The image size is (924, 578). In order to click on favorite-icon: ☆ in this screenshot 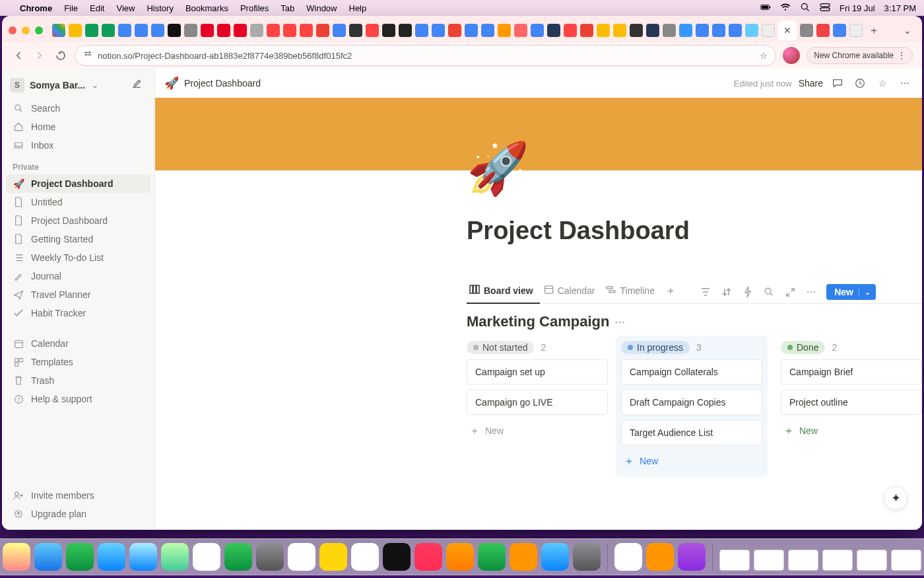, I will do `click(882, 83)`.